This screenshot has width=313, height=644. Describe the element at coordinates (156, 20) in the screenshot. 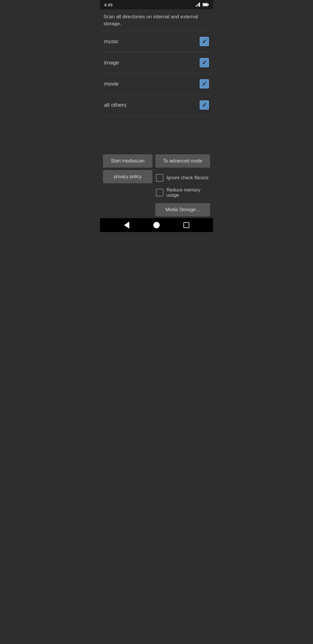

I see `description-area: Scan all directories on internal and ext…` at that location.